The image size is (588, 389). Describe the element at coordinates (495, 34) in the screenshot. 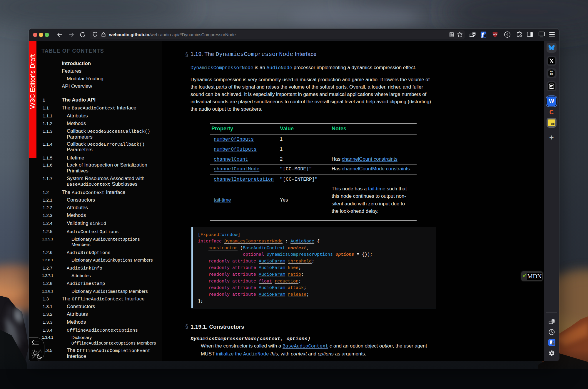

I see `svg-text: uO` at that location.